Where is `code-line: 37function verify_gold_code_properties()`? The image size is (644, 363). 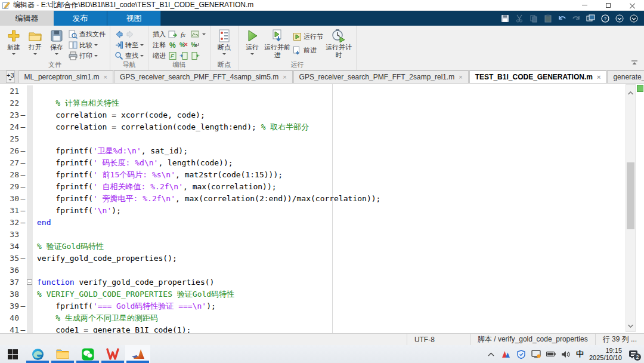
code-line: 37function verify_gold_code_properties() is located at coordinates (313, 282).